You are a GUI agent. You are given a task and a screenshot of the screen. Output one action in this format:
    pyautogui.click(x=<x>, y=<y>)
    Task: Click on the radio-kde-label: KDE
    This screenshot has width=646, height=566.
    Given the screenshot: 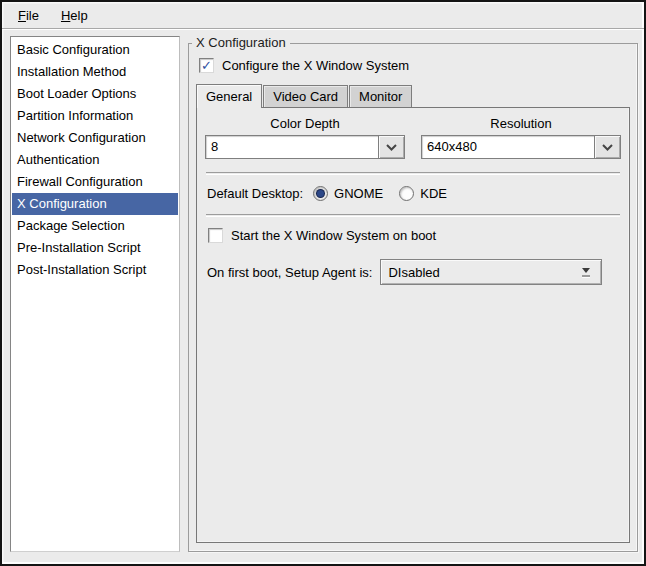 What is the action you would take?
    pyautogui.click(x=434, y=194)
    